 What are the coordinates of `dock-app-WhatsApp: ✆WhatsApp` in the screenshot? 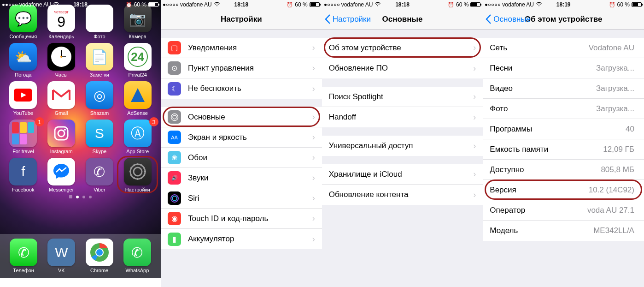 It's located at (137, 256).